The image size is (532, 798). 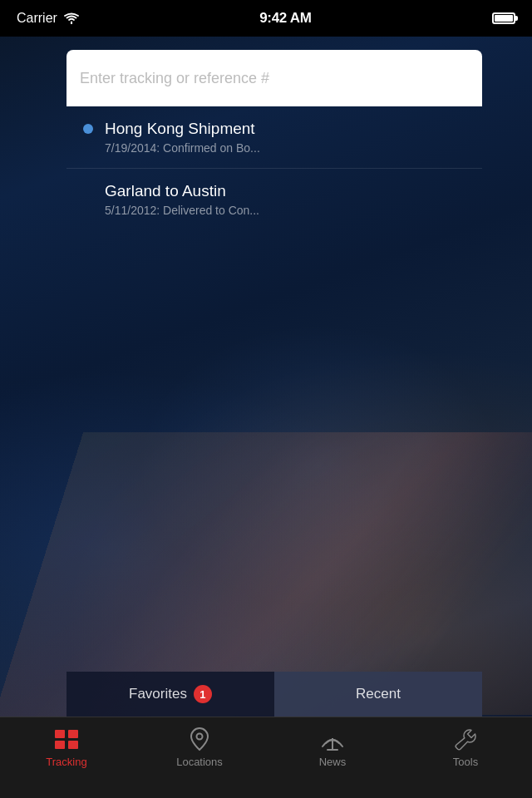 What do you see at coordinates (158, 694) in the screenshot?
I see `favorites-label: Favorites` at bounding box center [158, 694].